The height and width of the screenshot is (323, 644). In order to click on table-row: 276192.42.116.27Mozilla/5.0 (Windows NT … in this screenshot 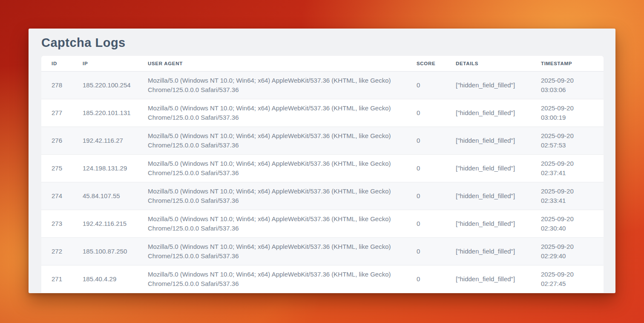, I will do `click(322, 141)`.